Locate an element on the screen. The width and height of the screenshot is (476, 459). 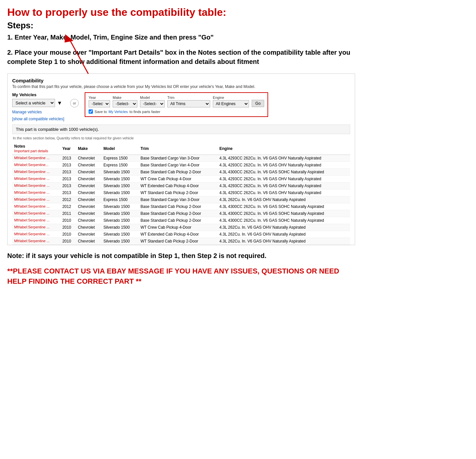
compat-info-bar: This part is compatible with 1000 vehicl… is located at coordinates (181, 129).